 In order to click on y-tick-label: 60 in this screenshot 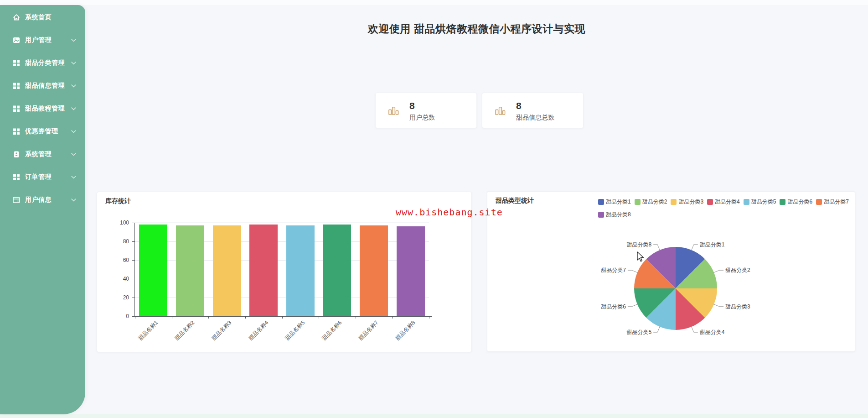, I will do `click(126, 260)`.